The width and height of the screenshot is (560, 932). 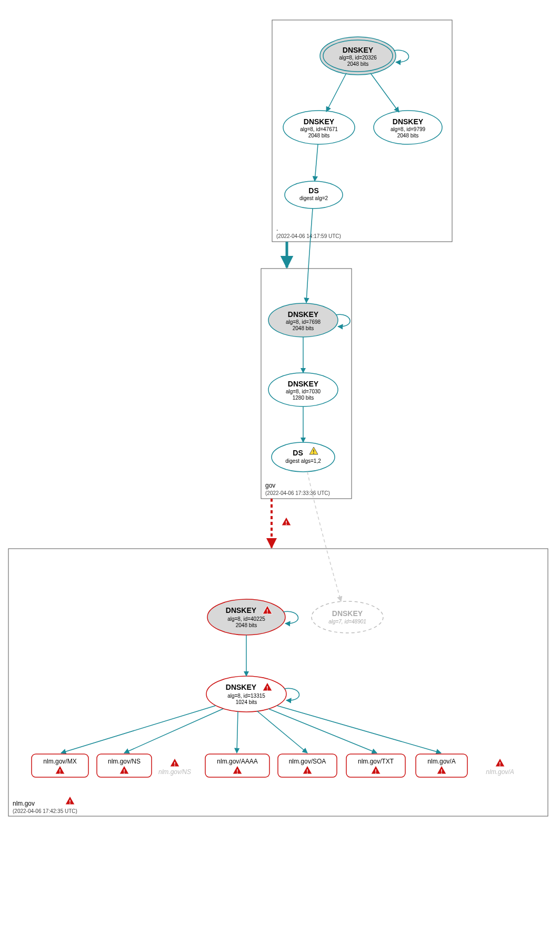 I want to click on node-nlm-old: DNSKEY alg=7, id=48901, so click(x=347, y=617).